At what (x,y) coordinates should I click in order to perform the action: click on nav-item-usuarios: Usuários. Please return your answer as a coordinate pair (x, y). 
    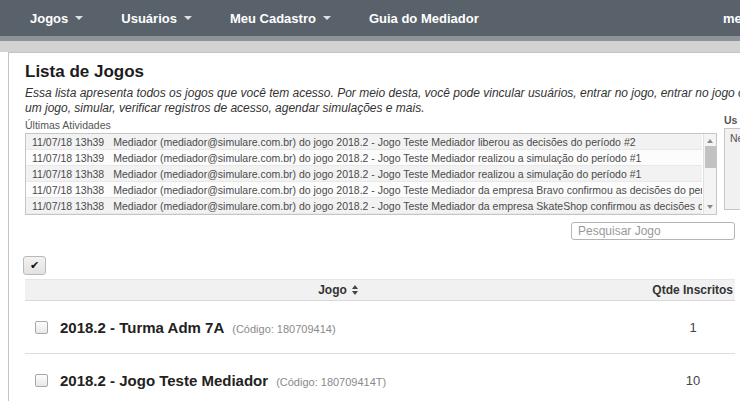
    Looking at the image, I should click on (156, 18).